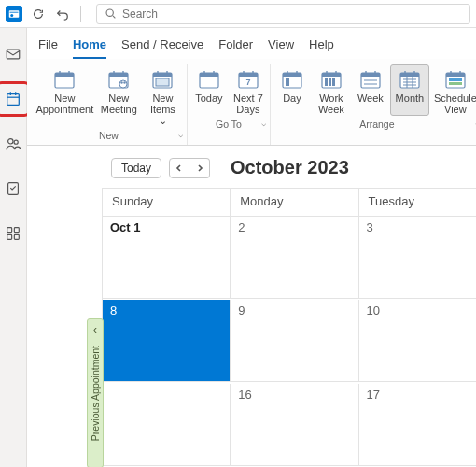  What do you see at coordinates (410, 90) in the screenshot?
I see `month-view-button: Month` at bounding box center [410, 90].